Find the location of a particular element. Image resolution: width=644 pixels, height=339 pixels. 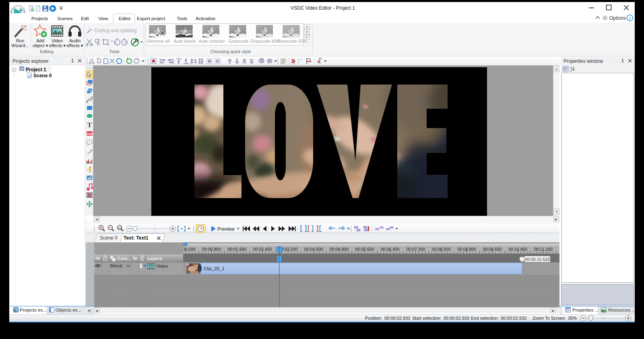

svg-text: 00:00:10.533 is located at coordinates (537, 259).